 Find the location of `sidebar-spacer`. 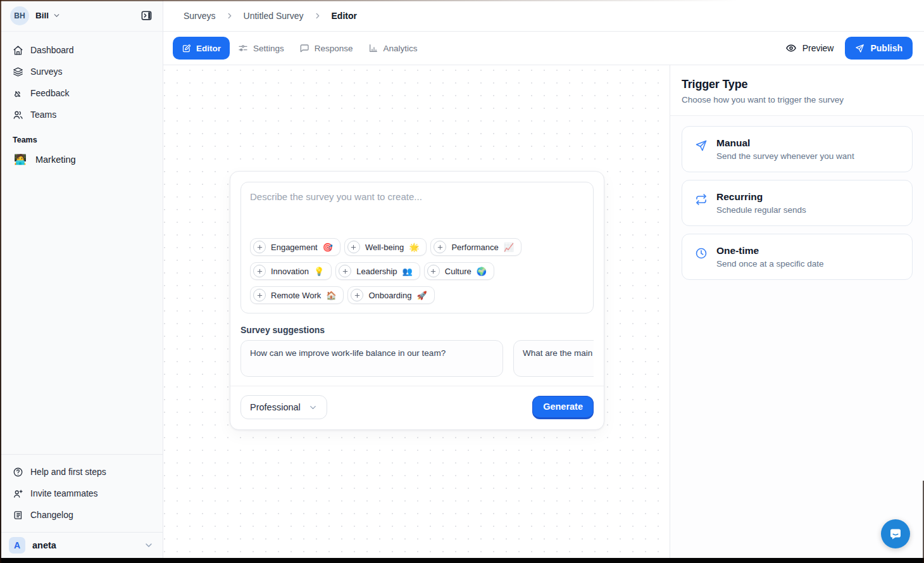

sidebar-spacer is located at coordinates (81, 313).